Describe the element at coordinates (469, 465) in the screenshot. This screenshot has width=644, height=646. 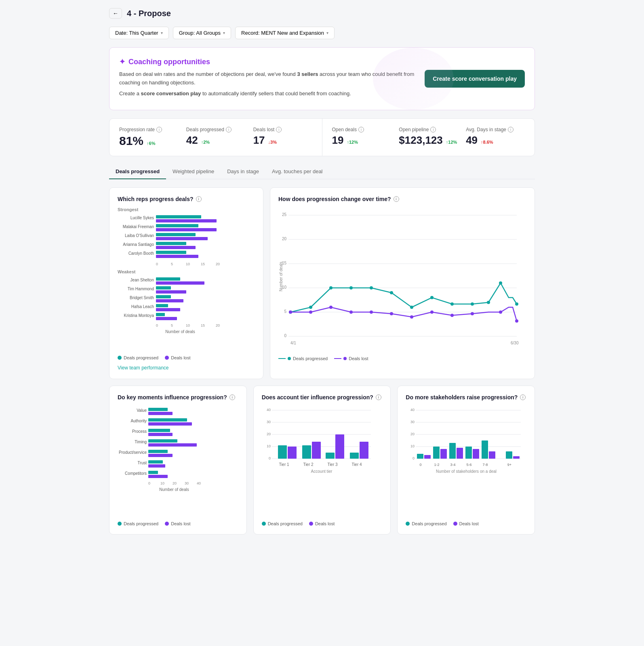
I see `svg-text: 5-6` at that location.